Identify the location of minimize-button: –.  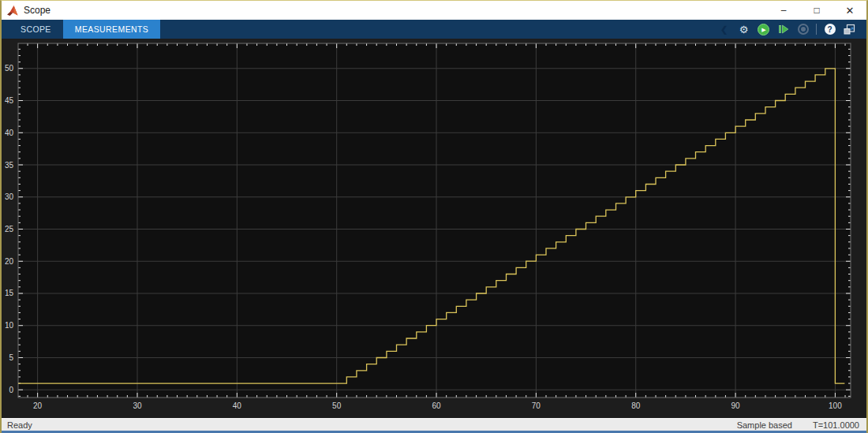
(784, 10).